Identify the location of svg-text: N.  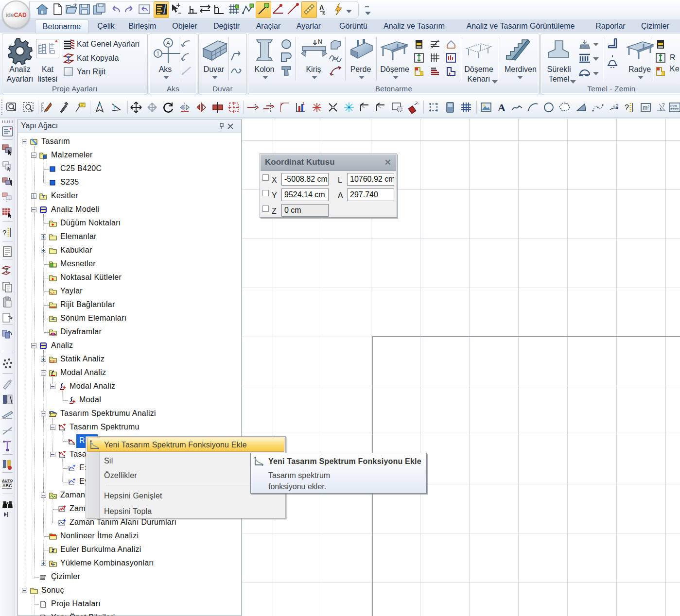
(320, 42).